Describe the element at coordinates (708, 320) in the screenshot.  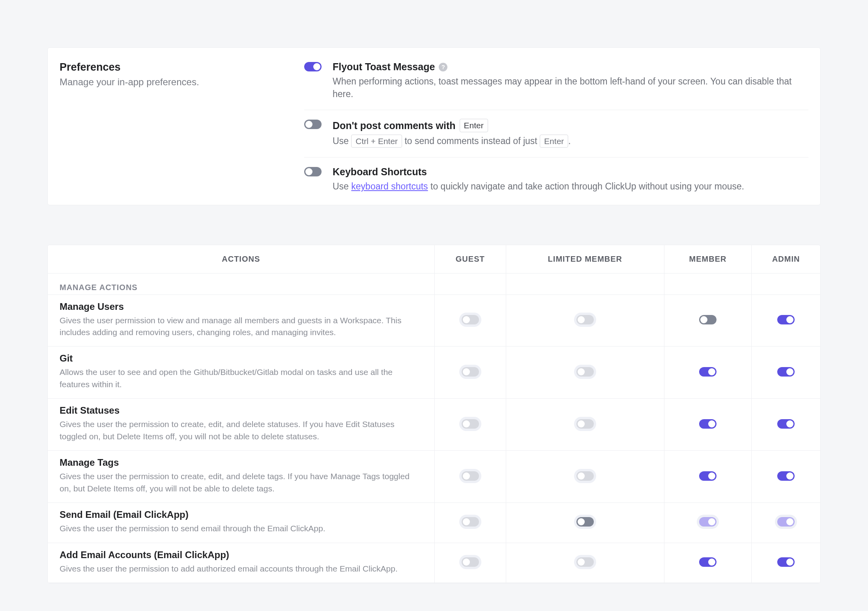
I see `perm-toggle-r0-c2` at that location.